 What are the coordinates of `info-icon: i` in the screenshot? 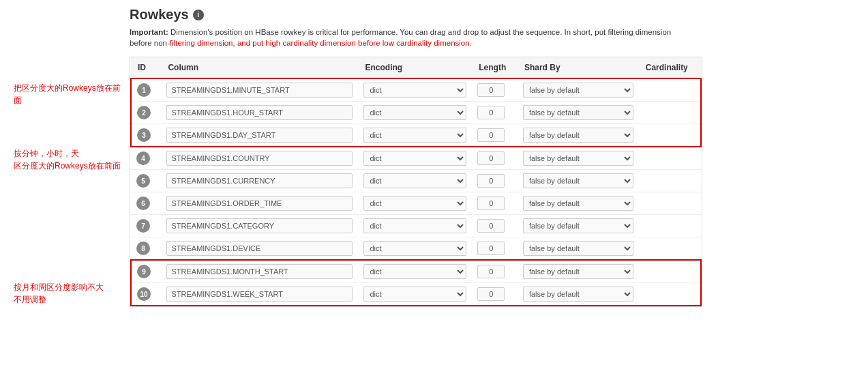 It's located at (198, 15).